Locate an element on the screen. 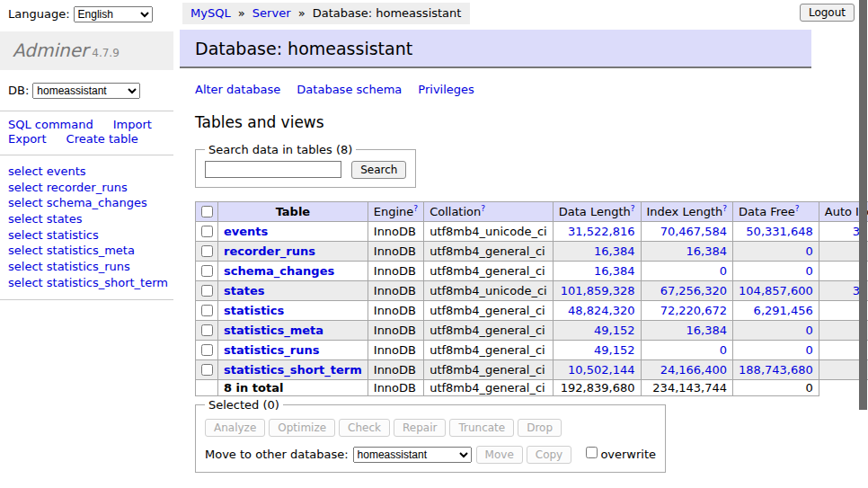 The width and height of the screenshot is (868, 488). cell-data-length-link: 101,859,328 is located at coordinates (598, 291).